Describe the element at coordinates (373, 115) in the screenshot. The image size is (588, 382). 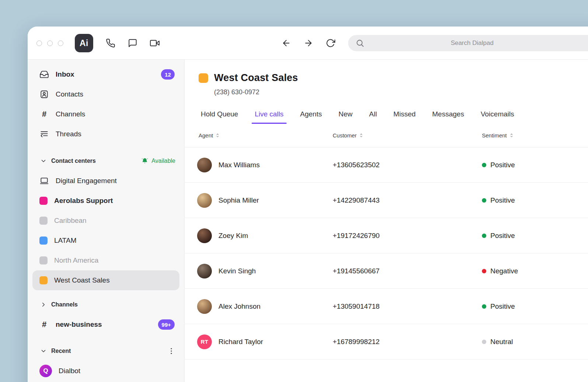
I see `tab-all: All` at that location.